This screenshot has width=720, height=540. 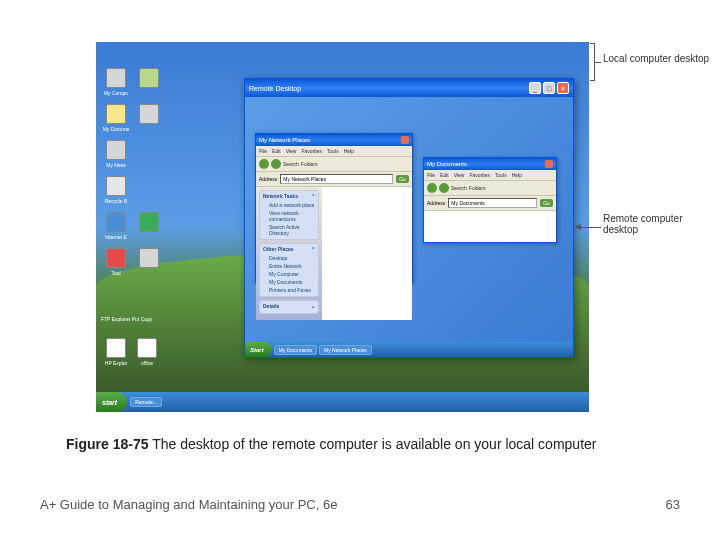 What do you see at coordinates (112, 402) in the screenshot?
I see `local-start-button: start` at bounding box center [112, 402].